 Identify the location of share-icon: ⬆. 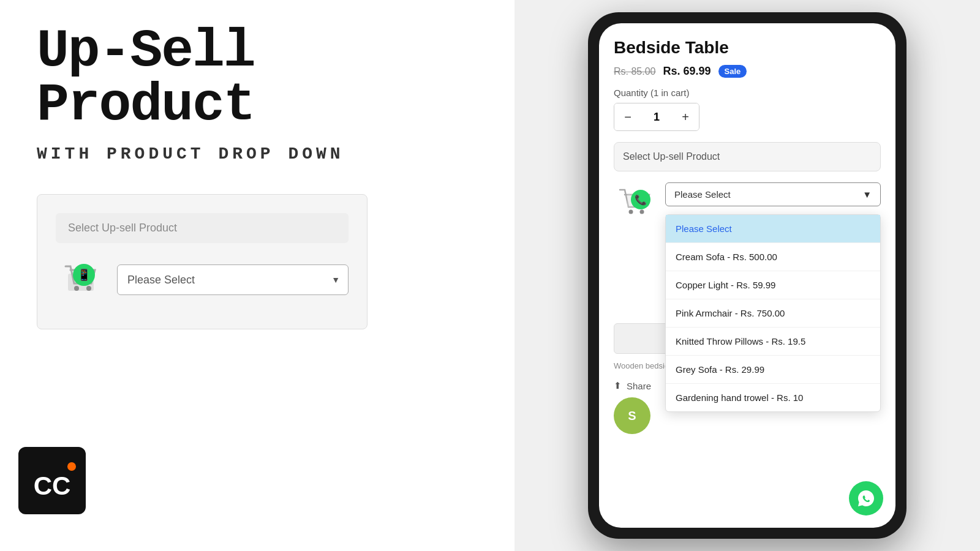
(617, 386).